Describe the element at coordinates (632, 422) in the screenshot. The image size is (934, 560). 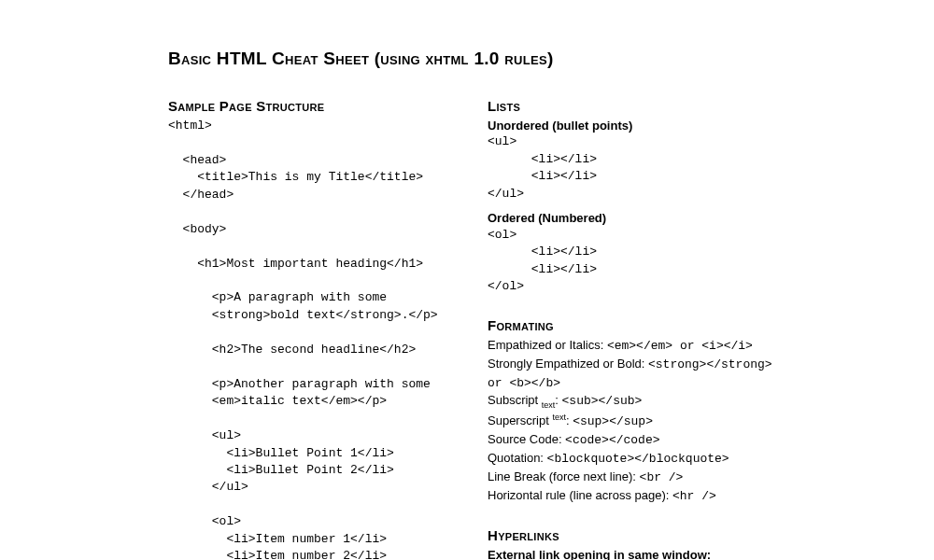
I see `formatting-row: Superscript text: <sup></sup>` at that location.